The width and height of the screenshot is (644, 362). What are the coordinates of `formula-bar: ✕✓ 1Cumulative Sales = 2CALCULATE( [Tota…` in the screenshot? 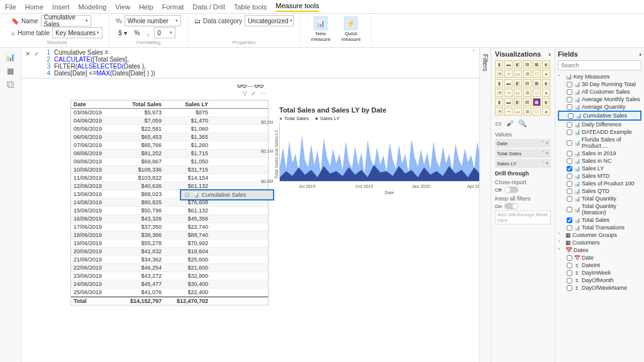 It's located at (250, 63).